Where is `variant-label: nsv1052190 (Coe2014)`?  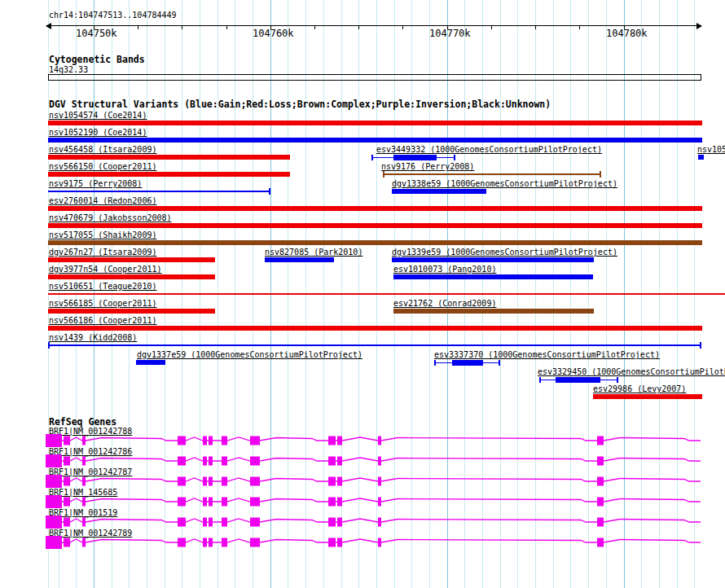 variant-label: nsv1052190 (Coe2014) is located at coordinates (98, 132).